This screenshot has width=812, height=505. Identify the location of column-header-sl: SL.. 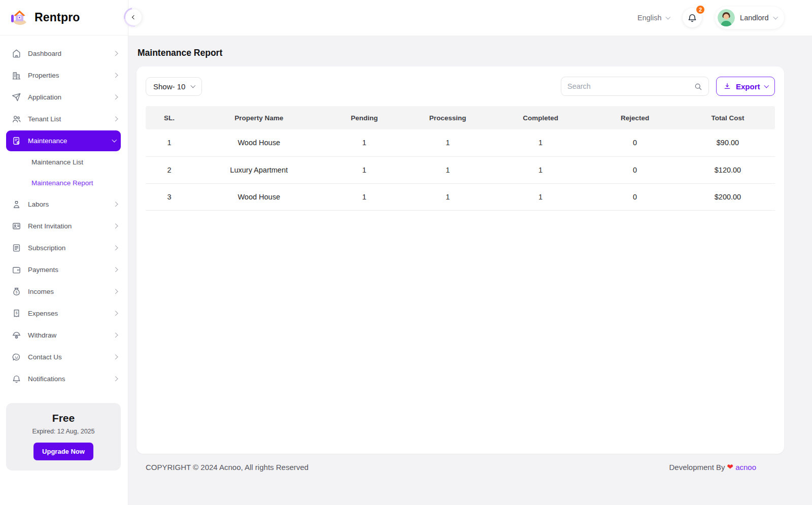
(170, 118).